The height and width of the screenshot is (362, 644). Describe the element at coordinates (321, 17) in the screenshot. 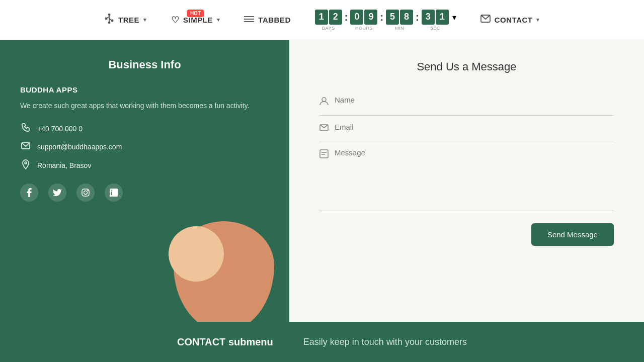

I see `days-digit-1: 1` at that location.